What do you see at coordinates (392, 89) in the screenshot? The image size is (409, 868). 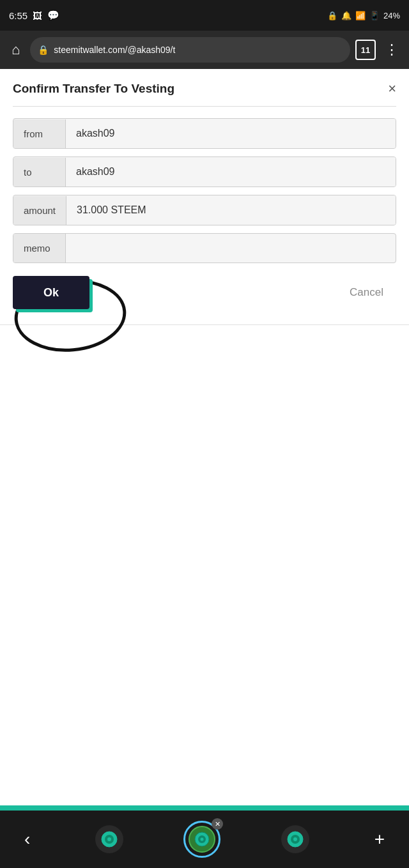 I see `close-button: ×` at bounding box center [392, 89].